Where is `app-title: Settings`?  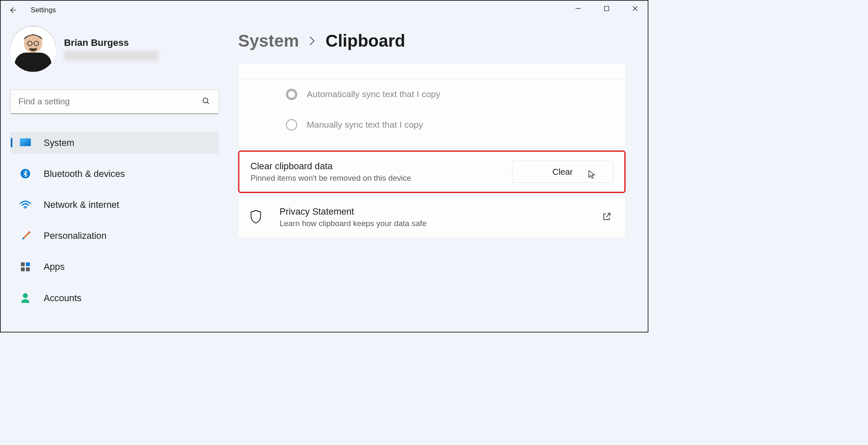
app-title: Settings is located at coordinates (43, 10).